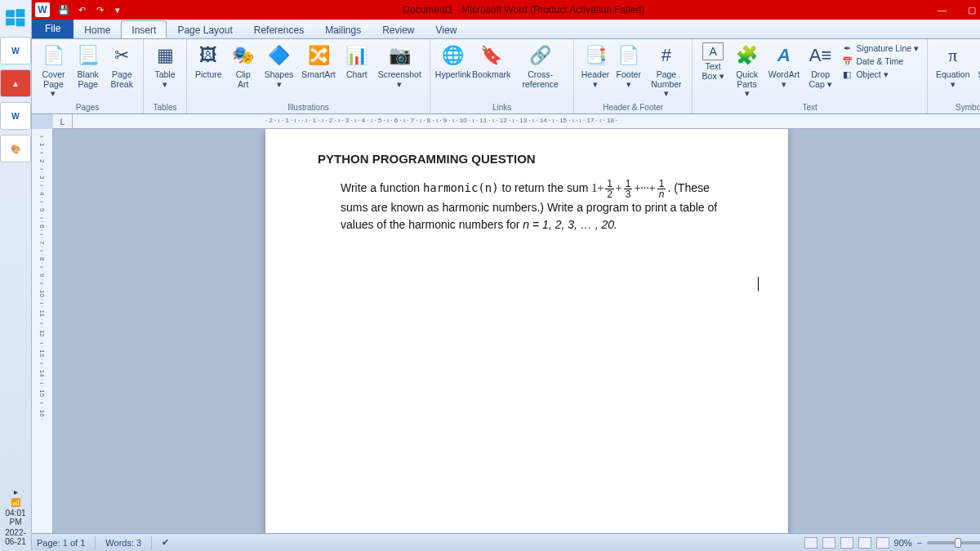 The width and height of the screenshot is (980, 551). Describe the element at coordinates (969, 10) in the screenshot. I see `maximize-button: ▢` at that location.